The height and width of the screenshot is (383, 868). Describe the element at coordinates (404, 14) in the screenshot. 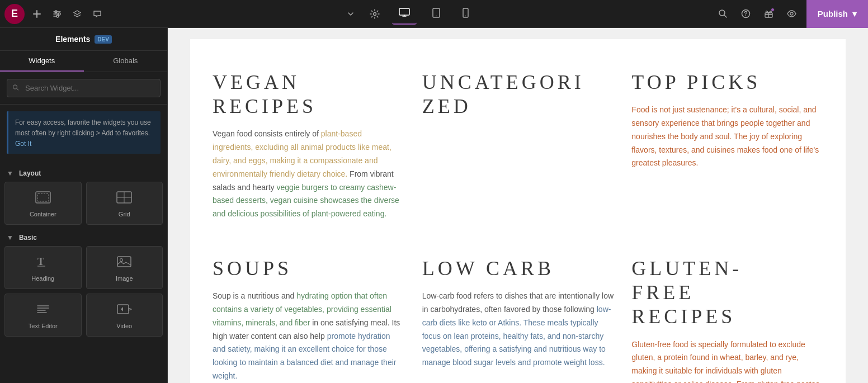

I see `desktop-view-button` at that location.